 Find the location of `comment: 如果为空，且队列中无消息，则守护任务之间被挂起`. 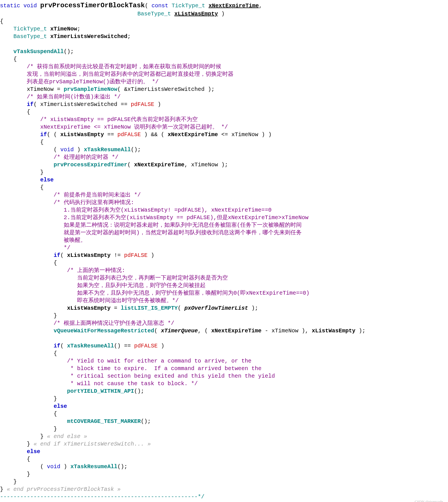

comment: 如果为空，且队列中无消息，则守护任务之间被挂起 is located at coordinates (136, 286).